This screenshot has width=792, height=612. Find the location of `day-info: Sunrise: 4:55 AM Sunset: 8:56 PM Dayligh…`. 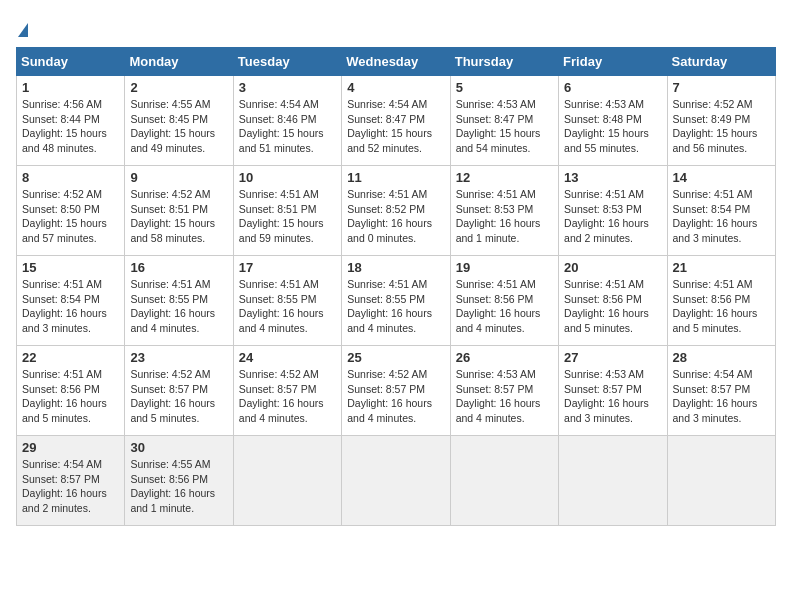

day-info: Sunrise: 4:55 AM Sunset: 8:56 PM Dayligh… is located at coordinates (178, 486).